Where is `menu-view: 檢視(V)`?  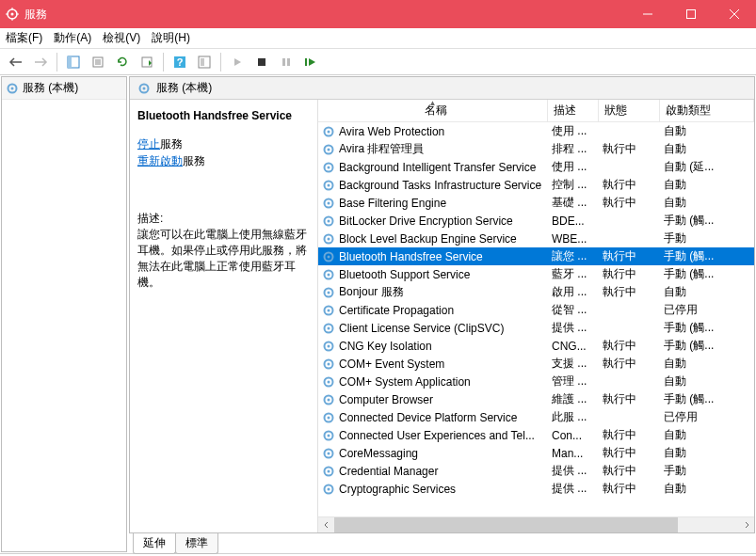
menu-view: 檢視(V) is located at coordinates (121, 38).